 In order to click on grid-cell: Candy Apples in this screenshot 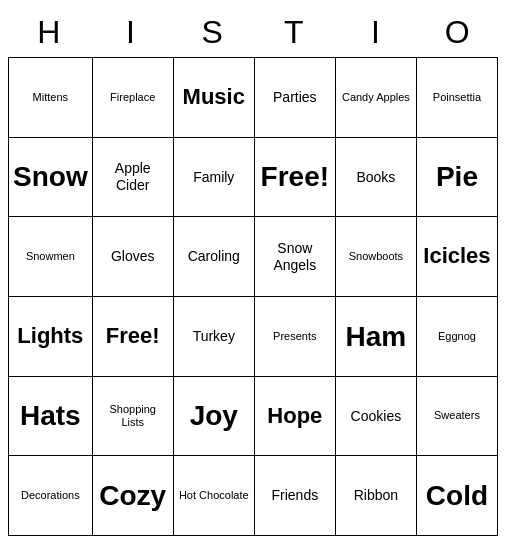, I will do `click(376, 98)`.